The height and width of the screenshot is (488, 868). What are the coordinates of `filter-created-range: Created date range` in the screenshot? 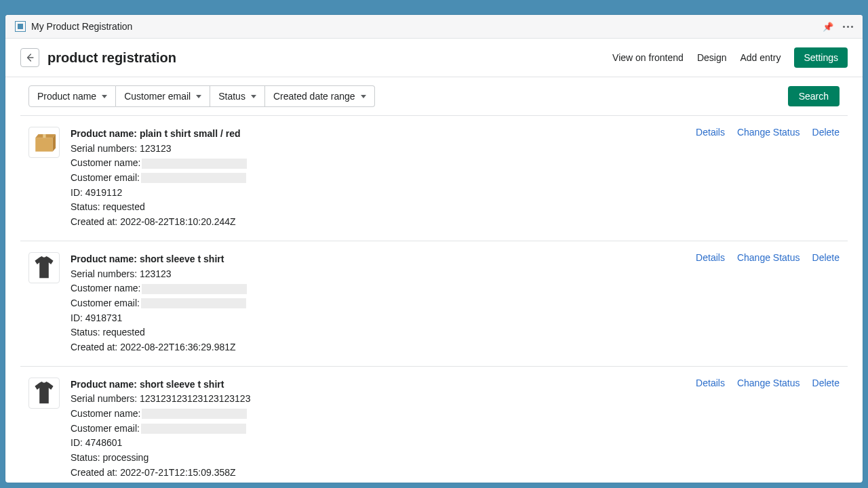 It's located at (320, 96).